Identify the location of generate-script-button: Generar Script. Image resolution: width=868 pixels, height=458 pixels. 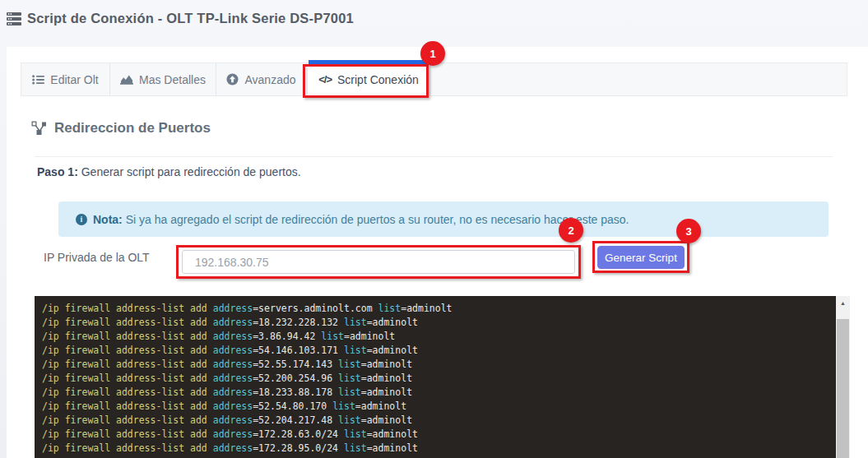
(641, 257).